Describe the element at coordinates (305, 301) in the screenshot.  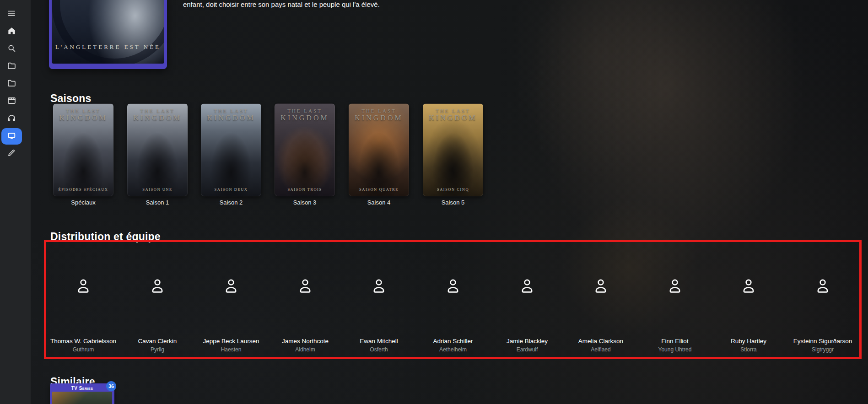
I see `cast-card: James Northcote Aldhelm` at that location.